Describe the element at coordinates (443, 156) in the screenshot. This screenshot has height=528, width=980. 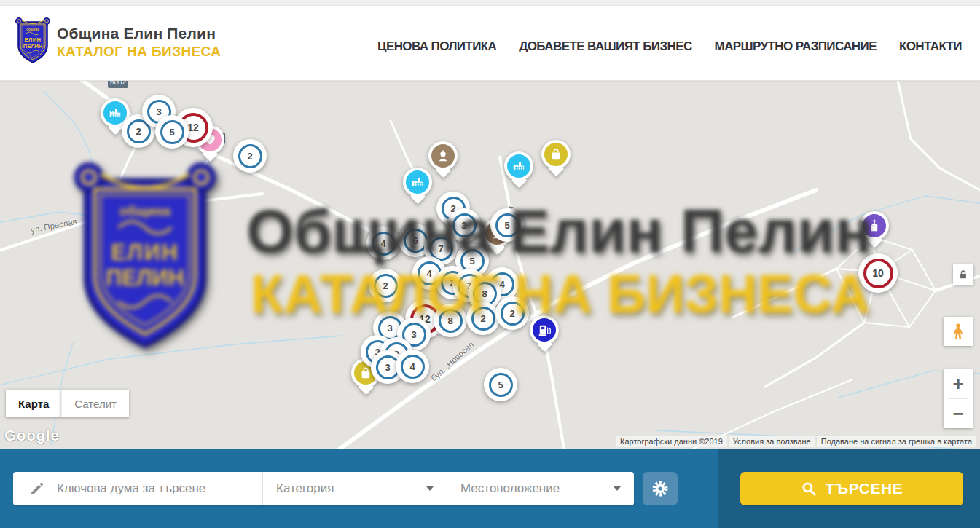
I see `map-pin-worker` at that location.